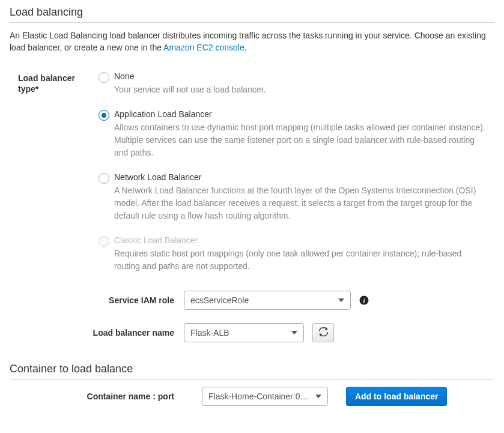 The width and height of the screenshot is (504, 433). I want to click on lb-name-select: Flask-ALB, so click(244, 333).